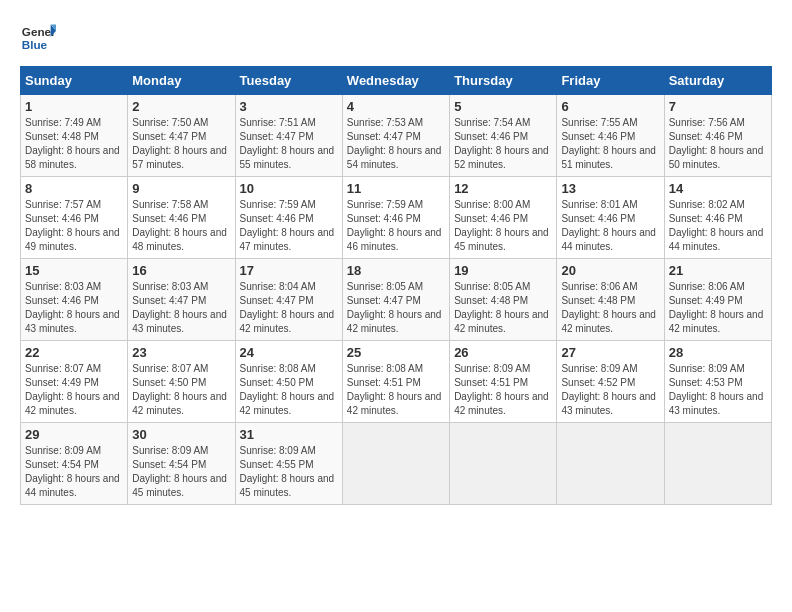  I want to click on calendar-header-wednesday: Wednesday, so click(396, 81).